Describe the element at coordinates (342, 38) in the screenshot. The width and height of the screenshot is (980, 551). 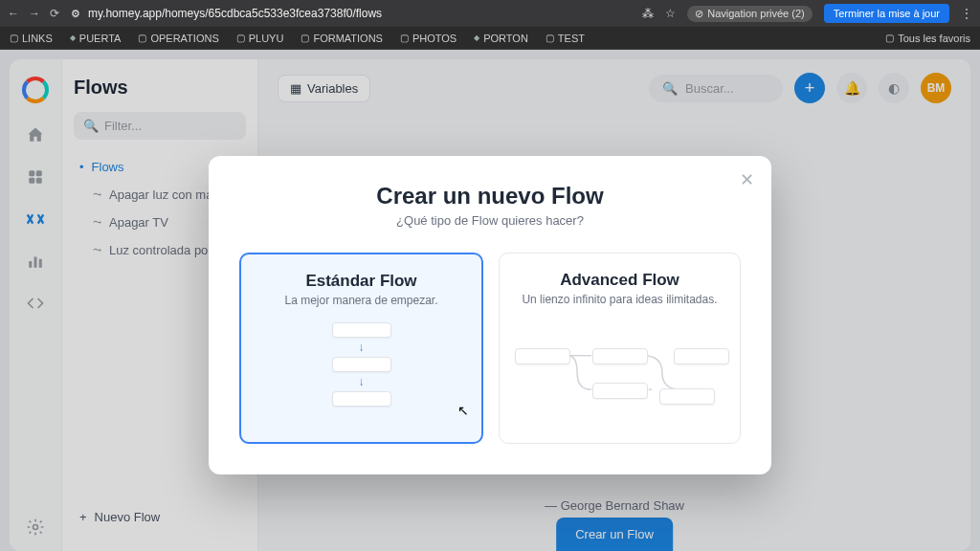
I see `bookmark-formations: FORMATIONS` at that location.